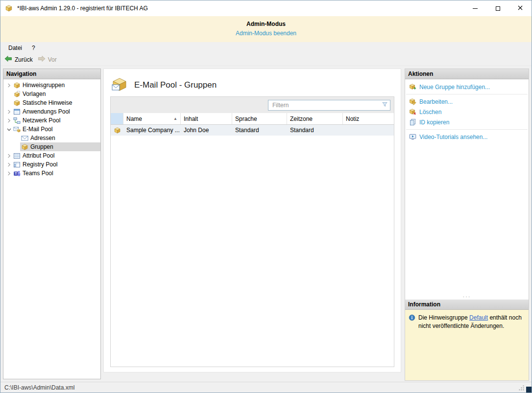 The image size is (532, 393). What do you see at coordinates (19, 60) in the screenshot?
I see `back-button: Zurück` at bounding box center [19, 60].